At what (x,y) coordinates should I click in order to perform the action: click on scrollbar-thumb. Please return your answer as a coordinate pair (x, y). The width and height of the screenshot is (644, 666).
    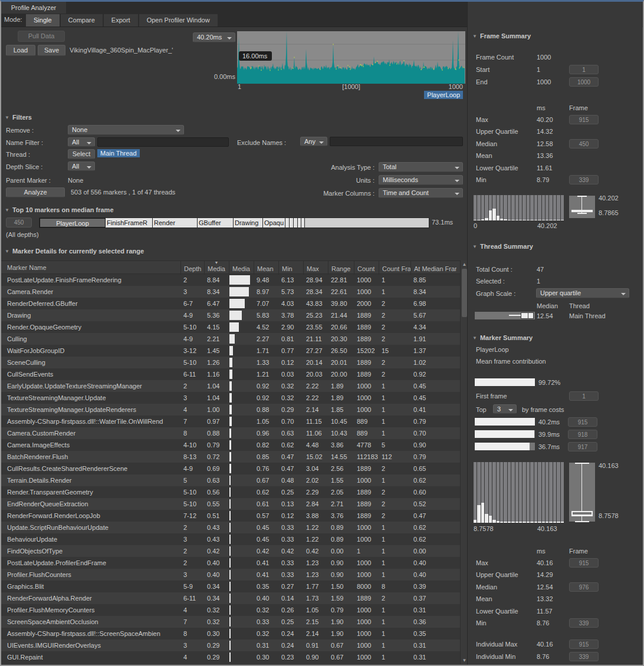
    Looking at the image, I should click on (465, 293).